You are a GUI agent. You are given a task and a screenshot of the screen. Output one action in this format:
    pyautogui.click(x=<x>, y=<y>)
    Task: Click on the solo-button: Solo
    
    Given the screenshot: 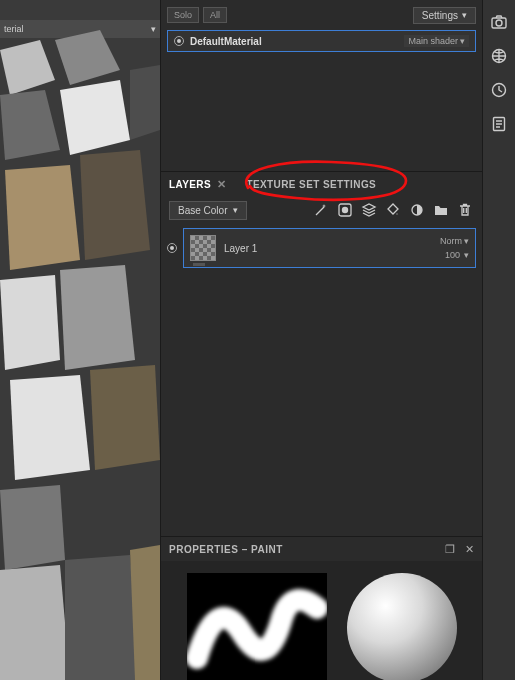 What is the action you would take?
    pyautogui.click(x=183, y=15)
    